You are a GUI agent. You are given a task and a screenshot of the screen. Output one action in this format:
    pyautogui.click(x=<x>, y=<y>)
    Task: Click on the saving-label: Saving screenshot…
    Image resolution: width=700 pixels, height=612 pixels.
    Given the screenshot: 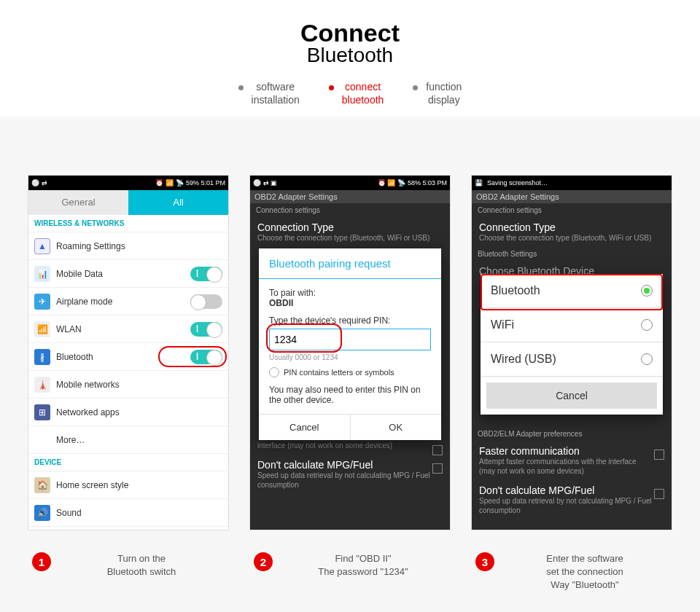 What is the action you would take?
    pyautogui.click(x=518, y=183)
    